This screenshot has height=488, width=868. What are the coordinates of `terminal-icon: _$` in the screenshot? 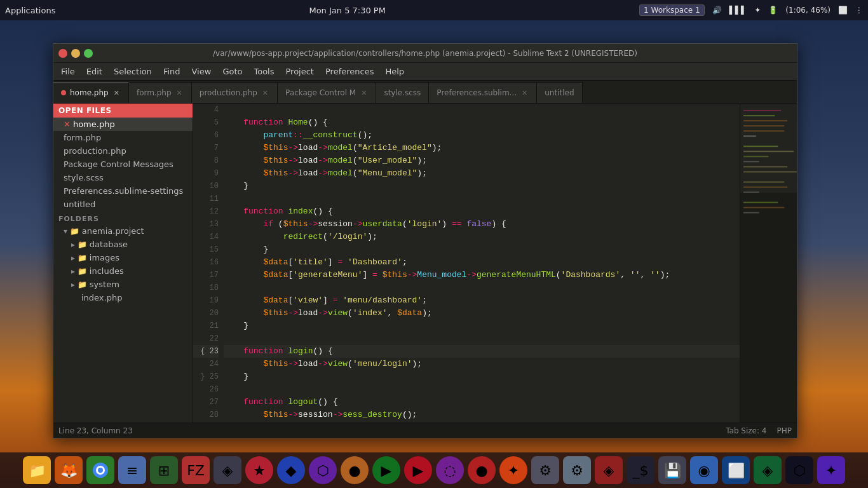 It's located at (641, 470).